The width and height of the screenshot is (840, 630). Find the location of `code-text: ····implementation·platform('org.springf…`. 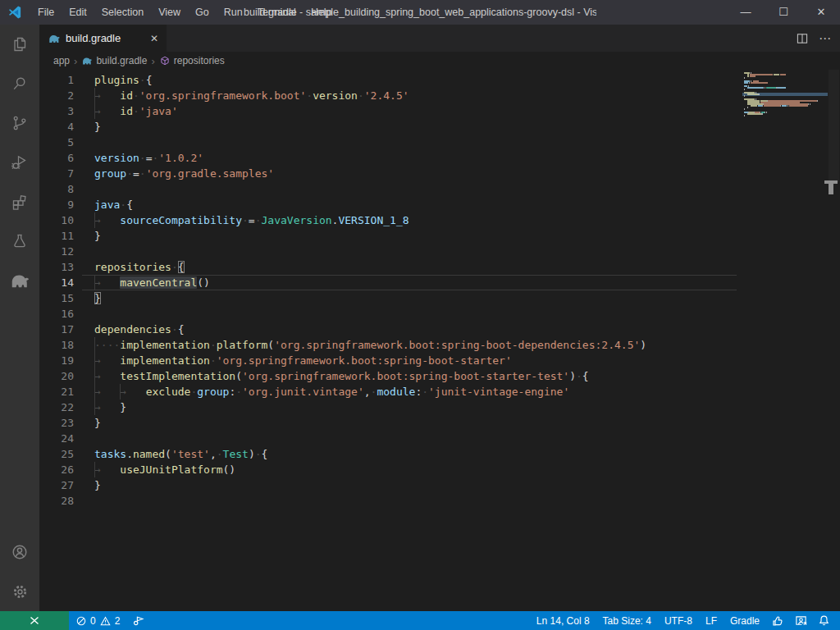

code-text: ····implementation·platform('org.springf… is located at coordinates (360, 345).